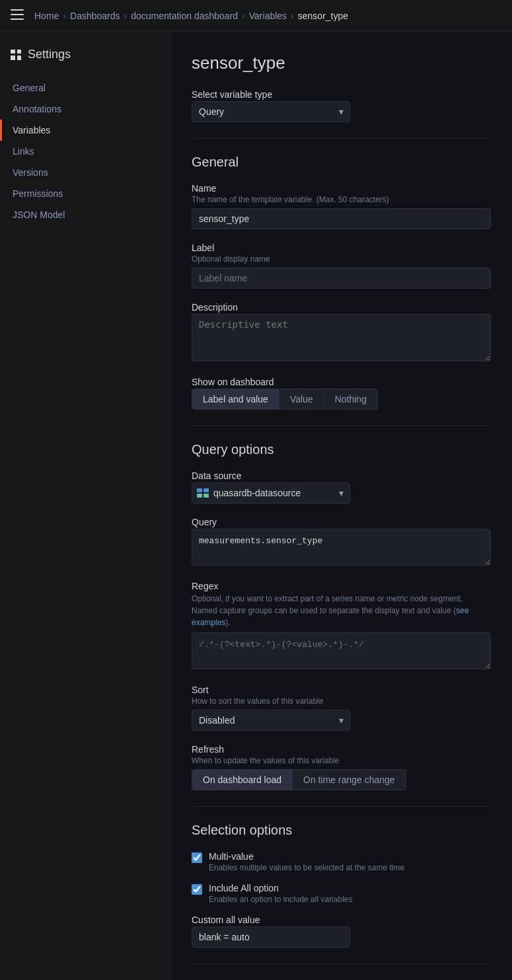 The image size is (512, 980). Describe the element at coordinates (341, 382) in the screenshot. I see `show-on-dashboard-label: Show on dashboard` at that location.